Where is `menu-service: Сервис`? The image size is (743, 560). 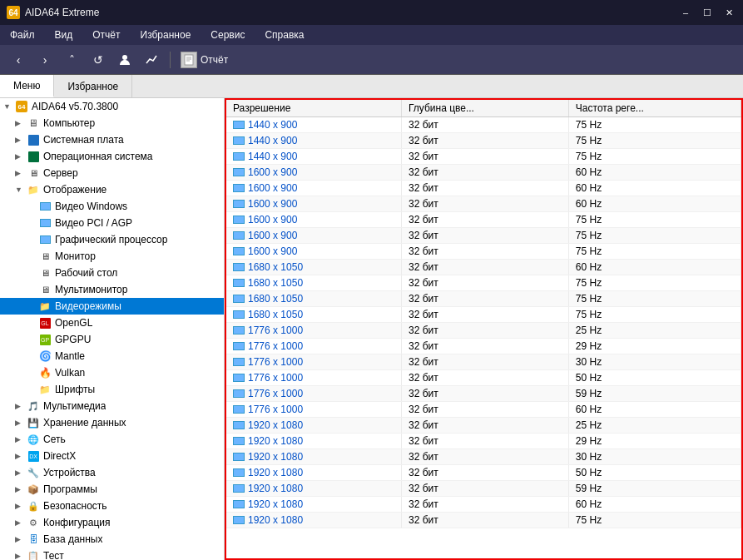 menu-service: Сервис is located at coordinates (228, 35).